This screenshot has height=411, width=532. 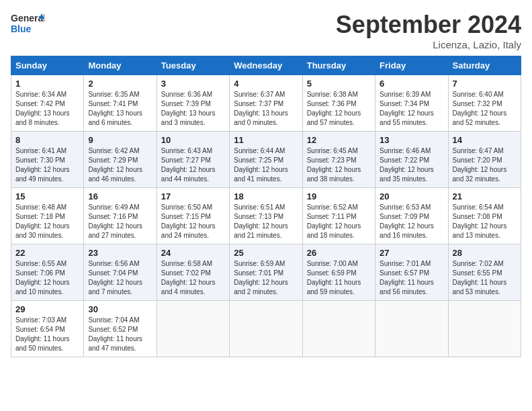 What do you see at coordinates (485, 278) in the screenshot?
I see `day-info: Sunrise: 7:02 AM Sunset: 6:55 PM Dayligh…` at bounding box center [485, 278].